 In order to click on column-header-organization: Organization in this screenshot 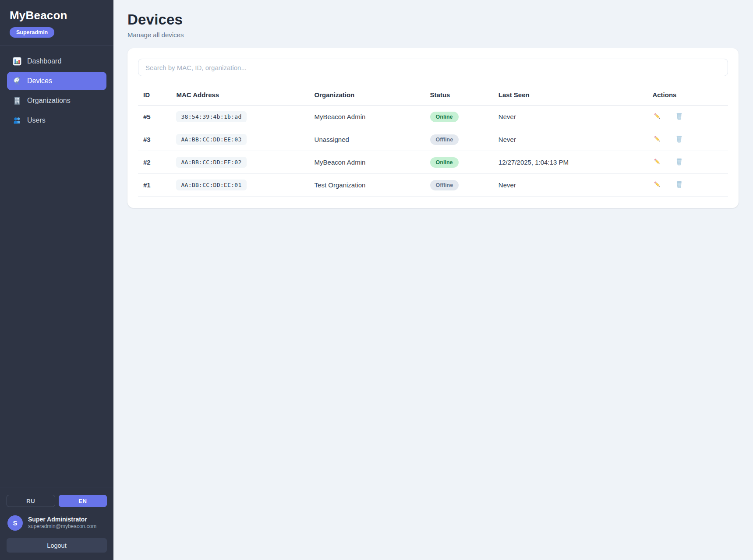, I will do `click(367, 95)`.